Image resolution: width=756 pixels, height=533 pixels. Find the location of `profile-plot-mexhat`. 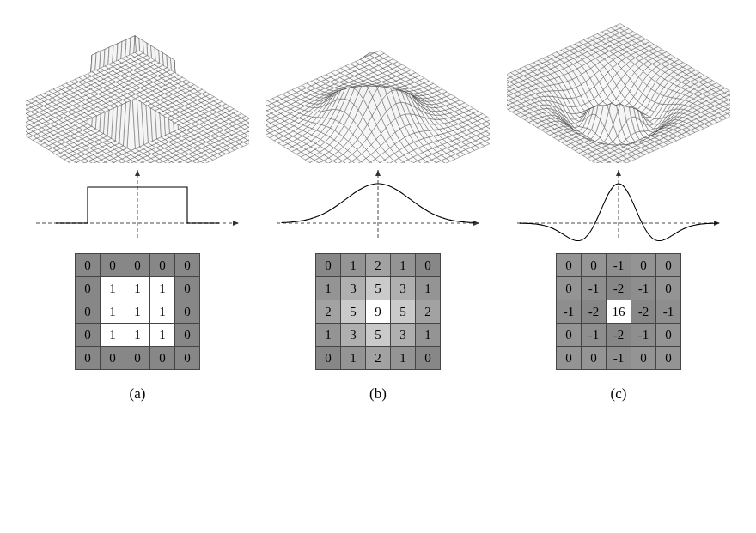

profile-plot-mexhat is located at coordinates (619, 204).